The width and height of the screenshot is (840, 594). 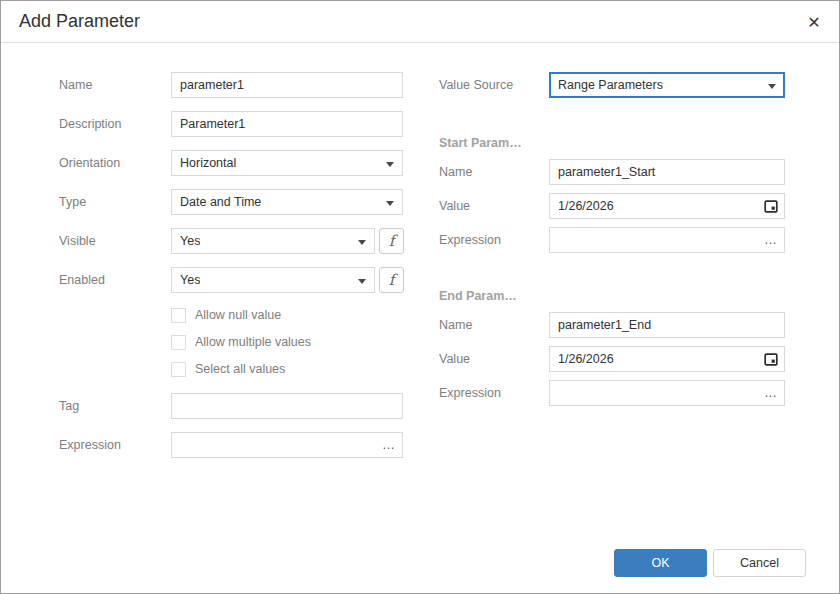 I want to click on dialog-footer: OK Cancel, so click(x=710, y=563).